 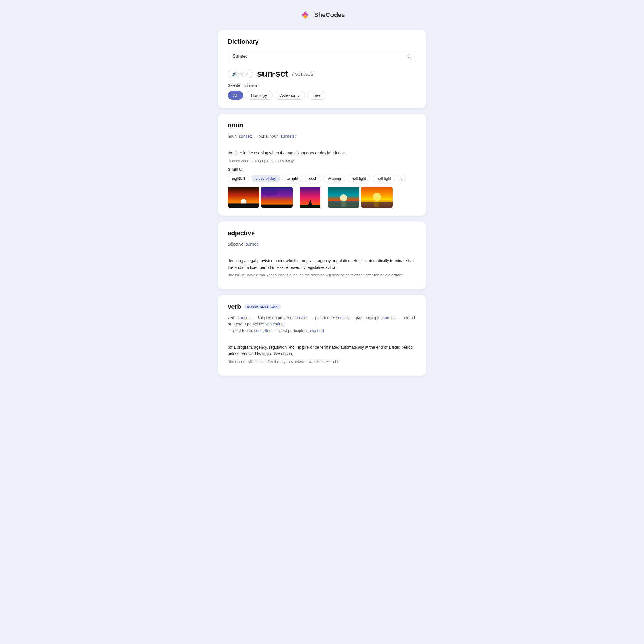 What do you see at coordinates (322, 85) in the screenshot?
I see `see-definitions-label: See definitions in:` at bounding box center [322, 85].